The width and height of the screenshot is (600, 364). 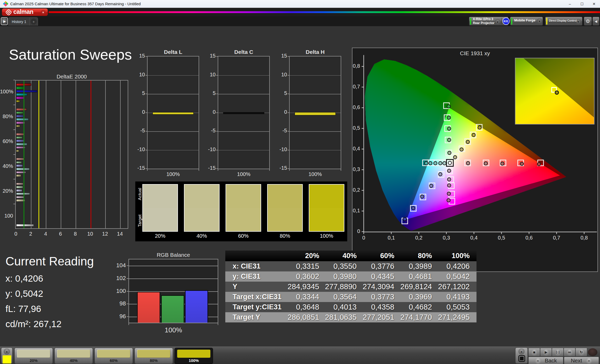 What do you see at coordinates (7, 141) in the screenshot?
I see `y-group-label: 60%` at bounding box center [7, 141].